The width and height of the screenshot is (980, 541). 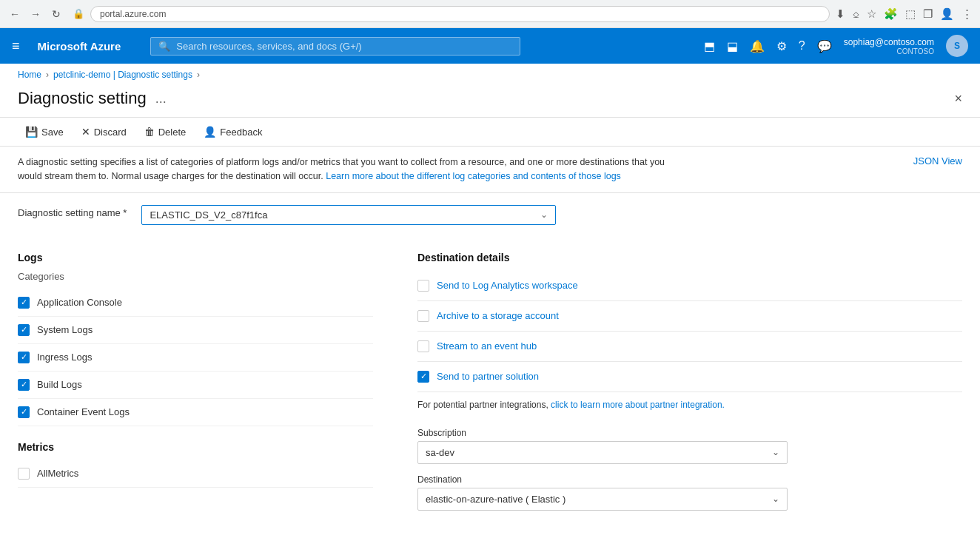 I want to click on categories-label: Categories, so click(x=195, y=277).